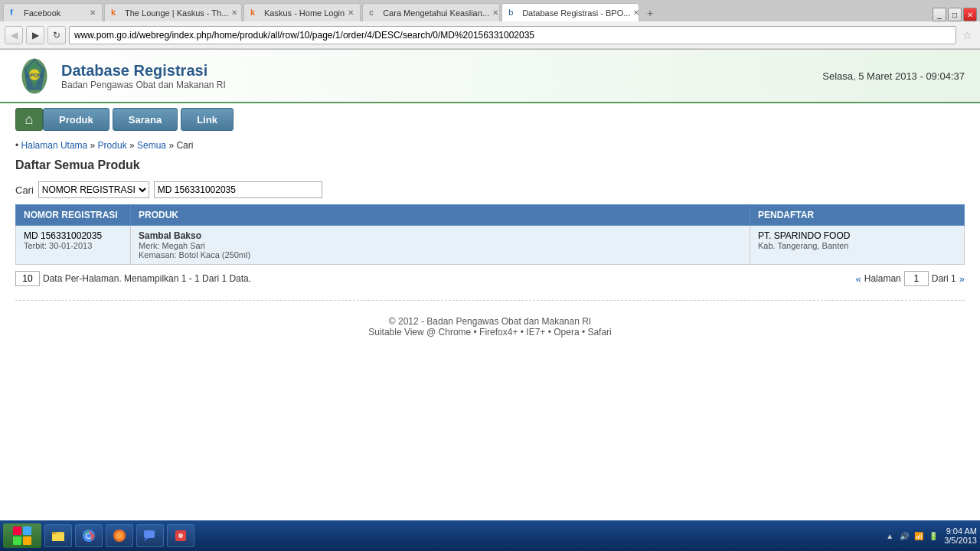  Describe the element at coordinates (152, 145) in the screenshot. I see `breadcrumb-semua: Semua` at that location.